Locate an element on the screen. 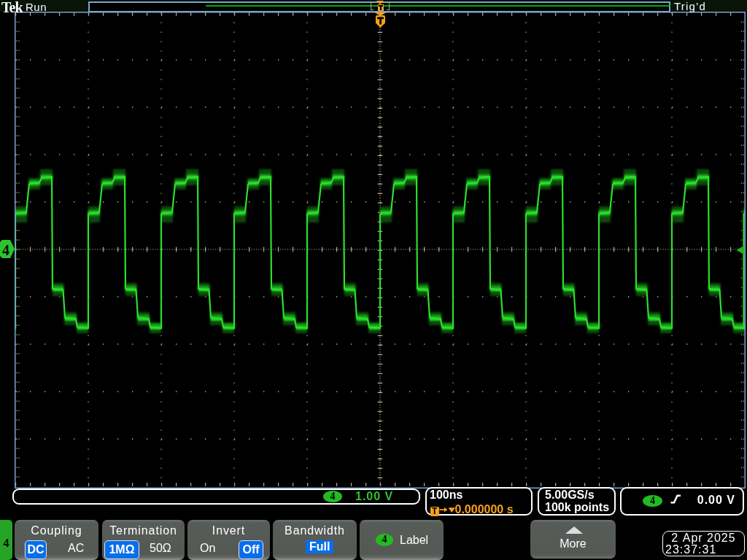 This screenshot has width=747, height=560. svg-text: 4 is located at coordinates (6, 250).